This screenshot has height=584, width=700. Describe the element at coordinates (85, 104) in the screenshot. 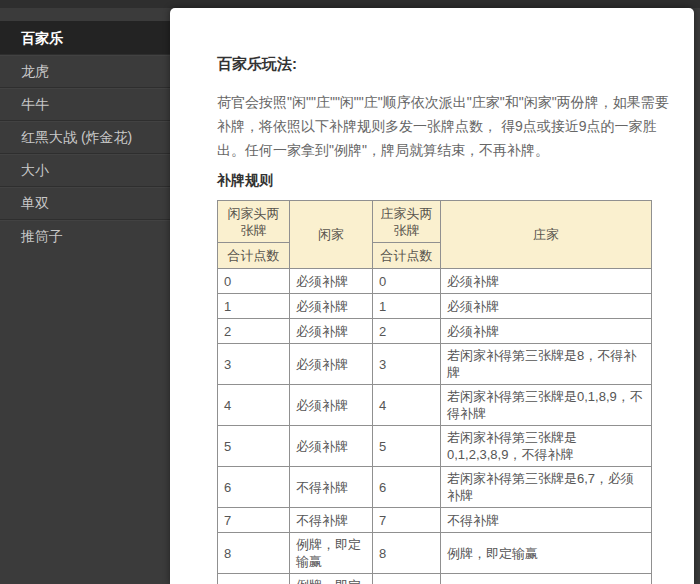

I see `sidebar-item-niuniu: 牛牛` at that location.